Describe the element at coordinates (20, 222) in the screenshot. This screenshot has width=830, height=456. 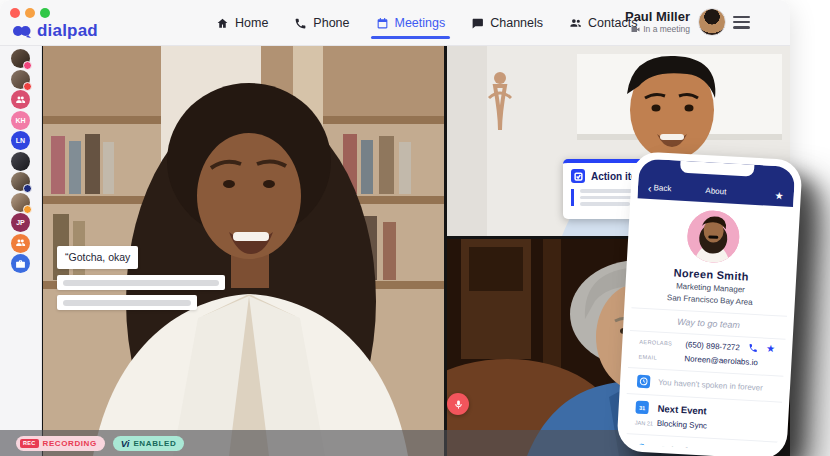
I see `sidebar-contact-avatar: JP` at that location.